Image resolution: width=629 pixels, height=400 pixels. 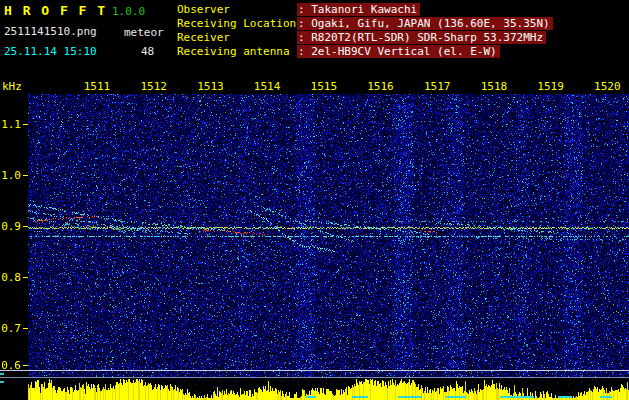 I want to click on time-tick-label: 1511, so click(x=98, y=86).